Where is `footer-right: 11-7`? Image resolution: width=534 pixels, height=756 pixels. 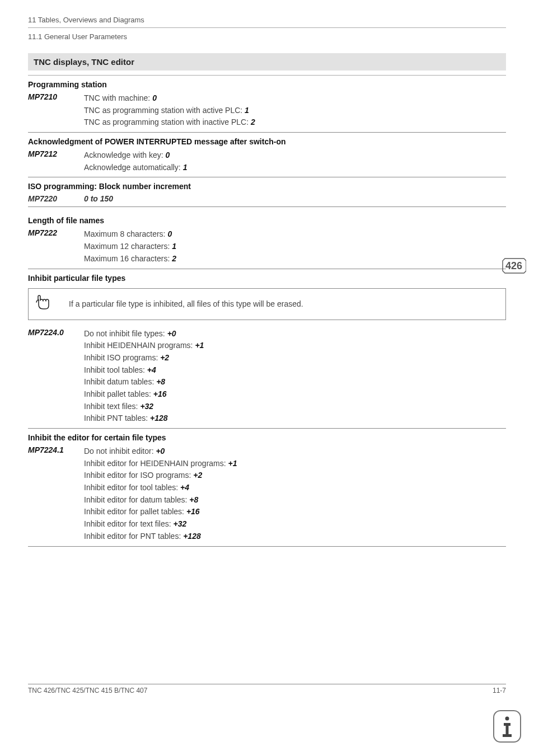
footer-right: 11-7 is located at coordinates (499, 691).